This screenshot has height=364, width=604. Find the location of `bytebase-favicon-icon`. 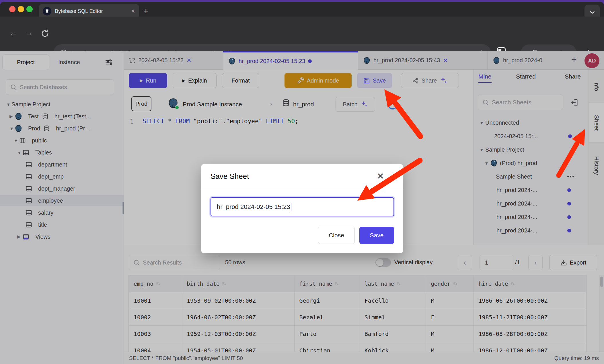

bytebase-favicon-icon is located at coordinates (47, 11).